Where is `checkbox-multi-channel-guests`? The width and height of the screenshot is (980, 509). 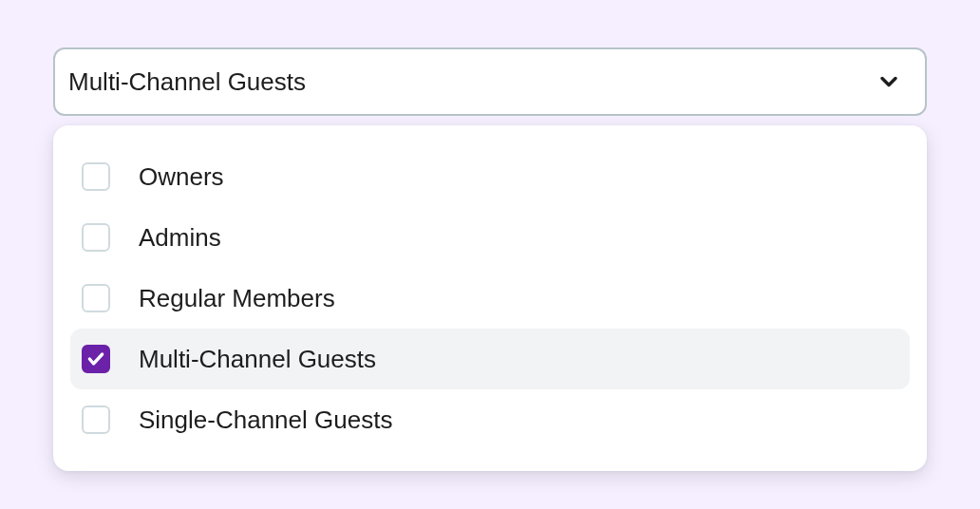
checkbox-multi-channel-guests is located at coordinates (96, 359).